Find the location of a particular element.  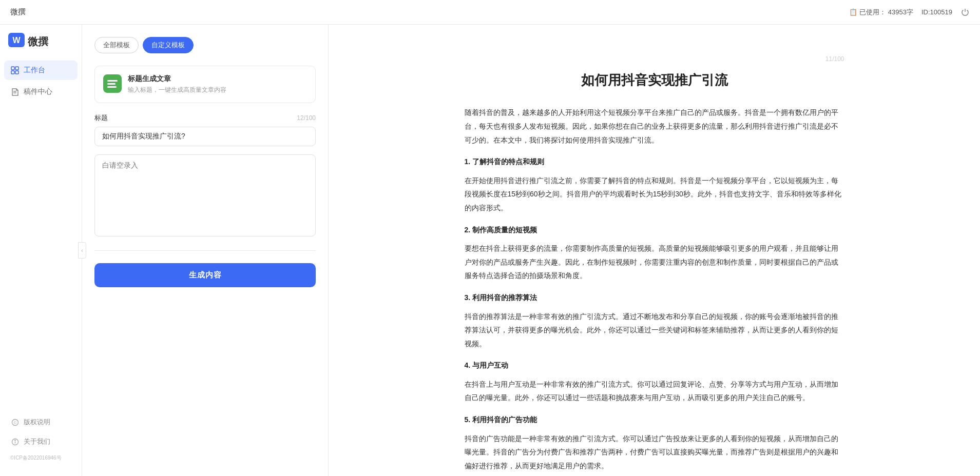

sidebar-drafts-label: 稿件中心 is located at coordinates (38, 92).